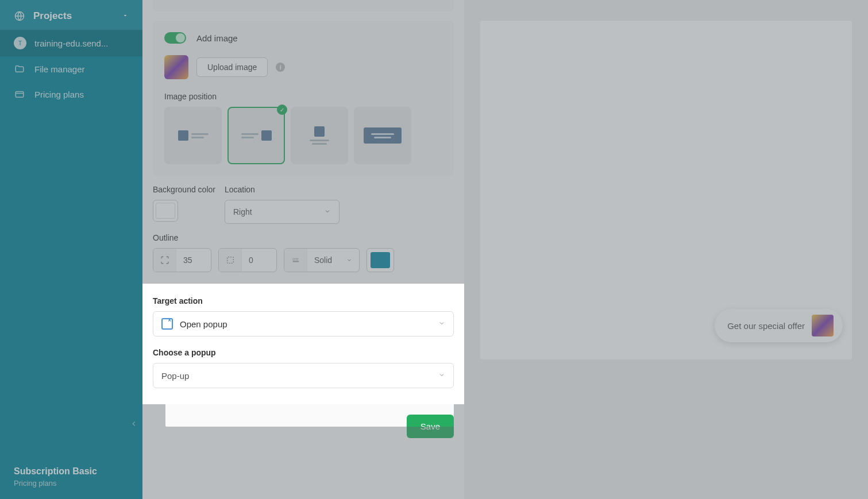 This screenshot has width=868, height=499. I want to click on file-manager-label: File manager, so click(60, 69).